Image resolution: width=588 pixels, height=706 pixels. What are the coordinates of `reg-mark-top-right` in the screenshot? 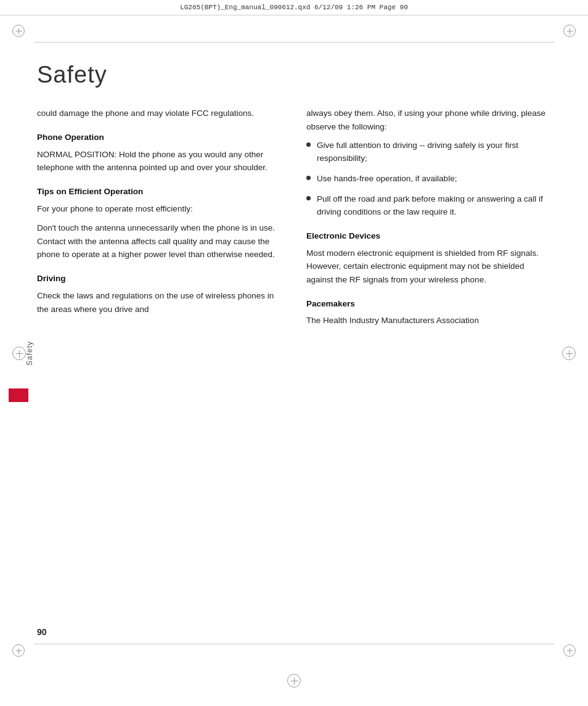 It's located at (570, 31).